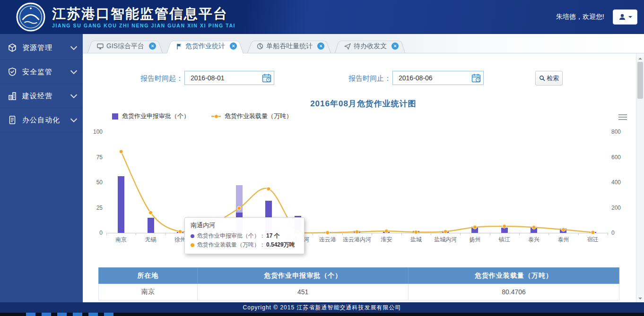 The width and height of the screenshot is (644, 316). I want to click on line-legend-marker-icon, so click(216, 116).